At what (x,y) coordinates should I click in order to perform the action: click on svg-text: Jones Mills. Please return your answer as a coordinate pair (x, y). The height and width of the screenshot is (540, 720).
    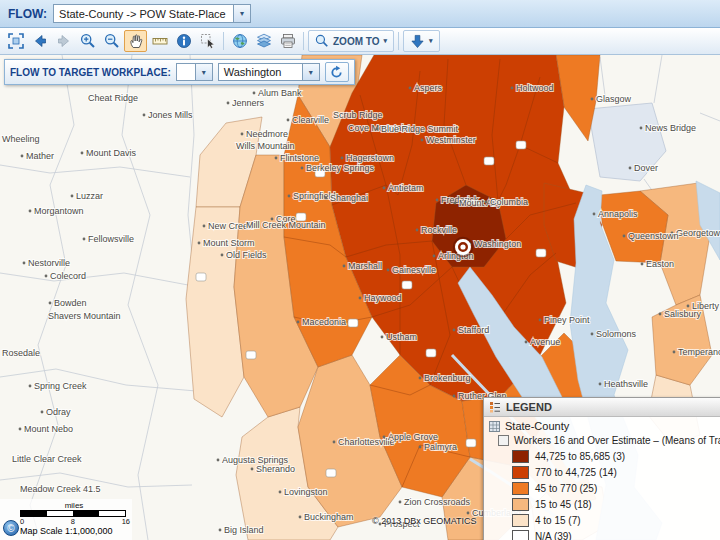
    Looking at the image, I should click on (170, 115).